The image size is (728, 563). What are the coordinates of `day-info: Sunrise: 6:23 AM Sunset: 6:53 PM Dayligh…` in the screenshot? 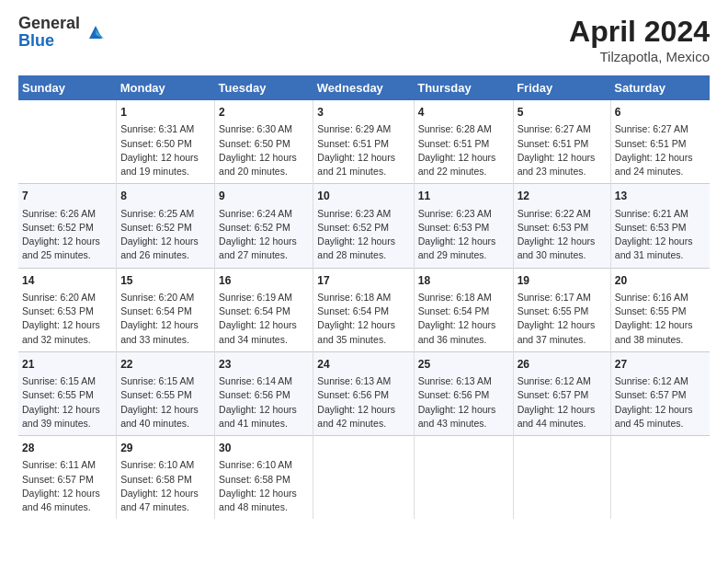 It's located at (463, 236).